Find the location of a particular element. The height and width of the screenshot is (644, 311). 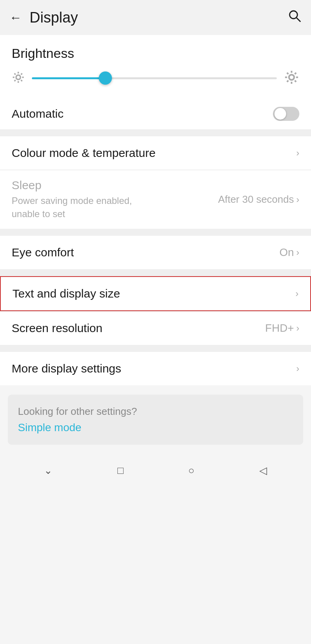

screen-resolution-label: Screen resolution is located at coordinates (57, 328).